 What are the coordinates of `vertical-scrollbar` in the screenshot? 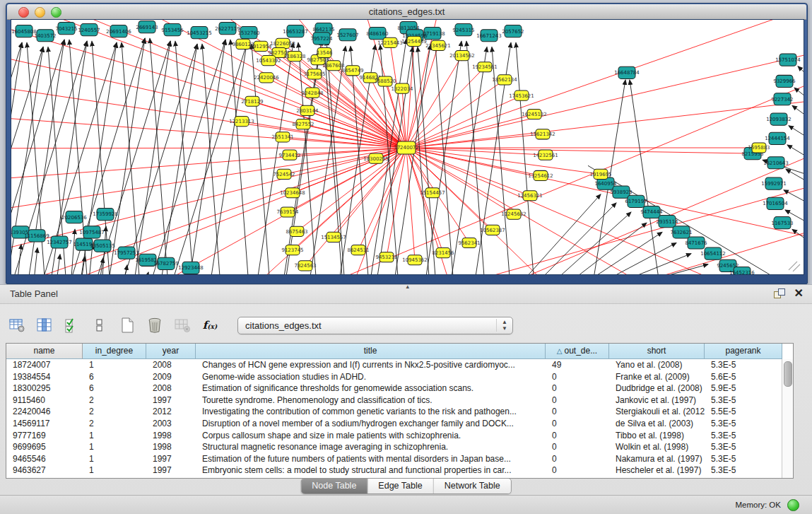 It's located at (787, 419).